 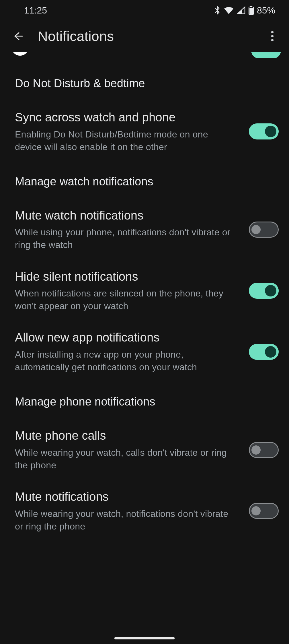 I want to click on section-title-phone: Manage phone notifications, so click(x=144, y=395).